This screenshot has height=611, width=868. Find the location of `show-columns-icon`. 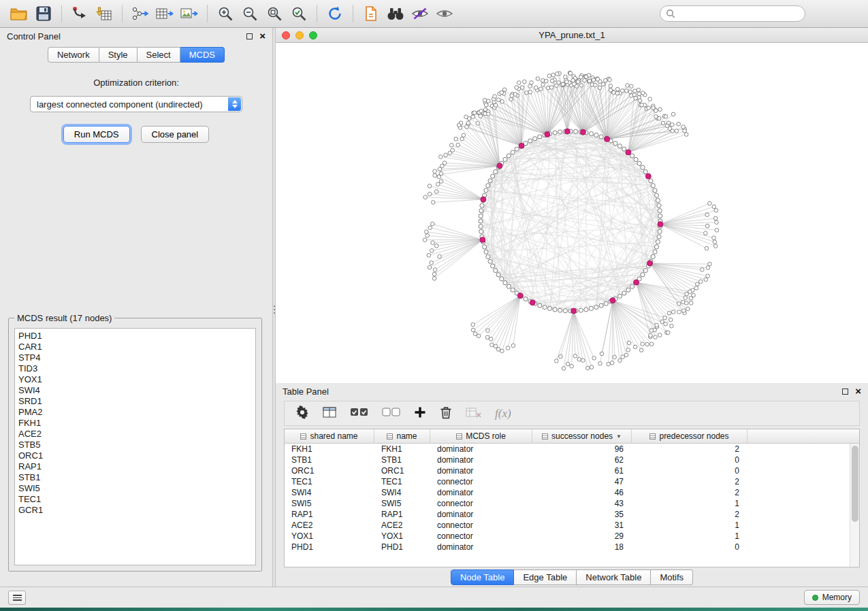

show-columns-icon is located at coordinates (329, 414).